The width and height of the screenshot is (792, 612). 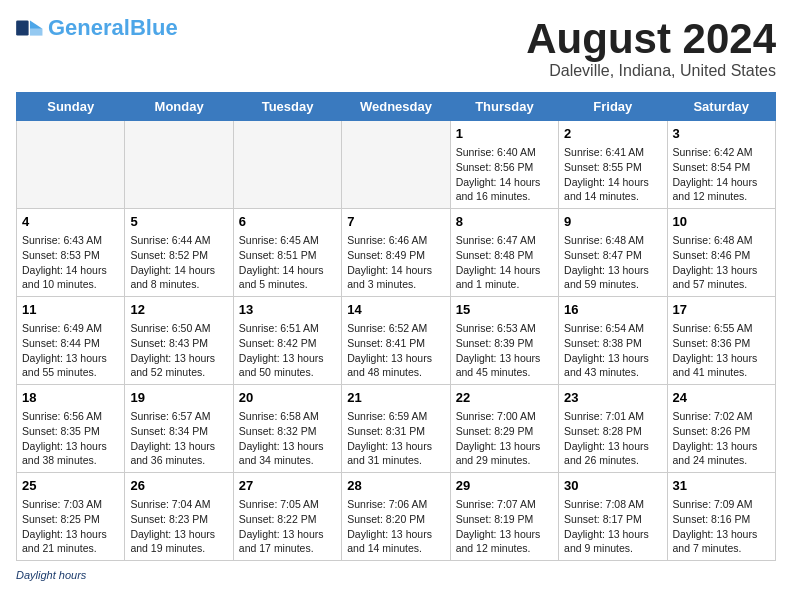 What do you see at coordinates (721, 429) in the screenshot?
I see `calendar-cell: 24Sunrise: 7:02 AM Sunset: 8:26 PM Dayli…` at bounding box center [721, 429].